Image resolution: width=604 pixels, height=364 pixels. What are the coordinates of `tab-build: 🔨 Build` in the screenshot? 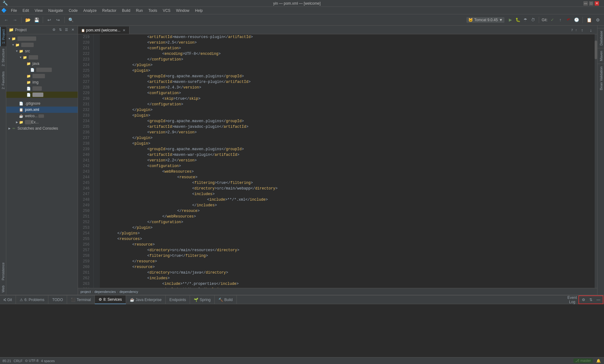 It's located at (226, 300).